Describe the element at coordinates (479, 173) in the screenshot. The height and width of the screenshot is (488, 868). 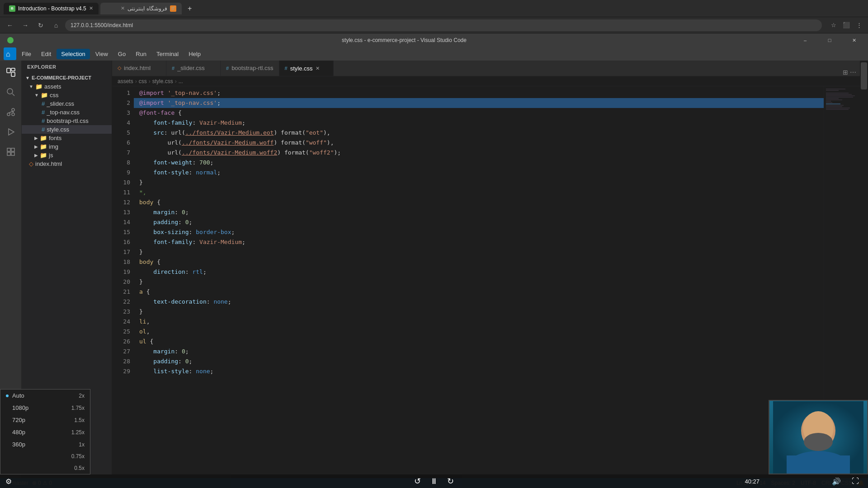
I see `code-line-9: font-style: normal;` at that location.